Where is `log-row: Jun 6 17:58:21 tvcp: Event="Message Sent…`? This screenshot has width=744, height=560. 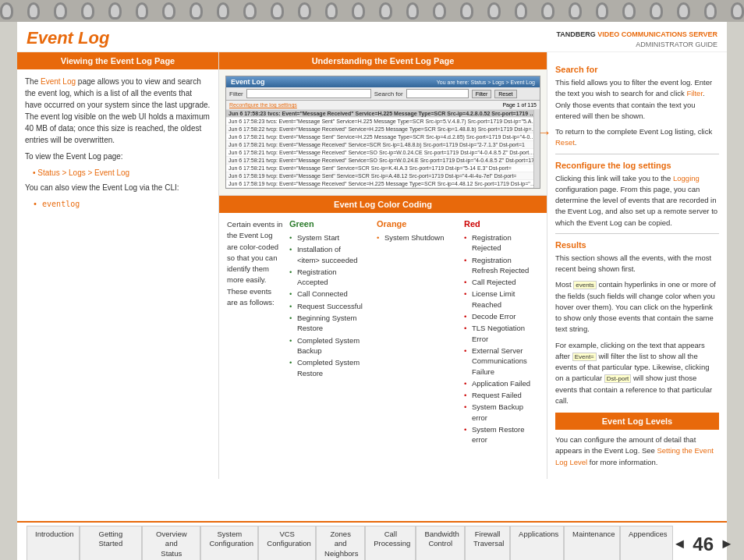 log-row: Jun 6 17:58:21 tvcp: Event="Message Sent… is located at coordinates (383, 137).